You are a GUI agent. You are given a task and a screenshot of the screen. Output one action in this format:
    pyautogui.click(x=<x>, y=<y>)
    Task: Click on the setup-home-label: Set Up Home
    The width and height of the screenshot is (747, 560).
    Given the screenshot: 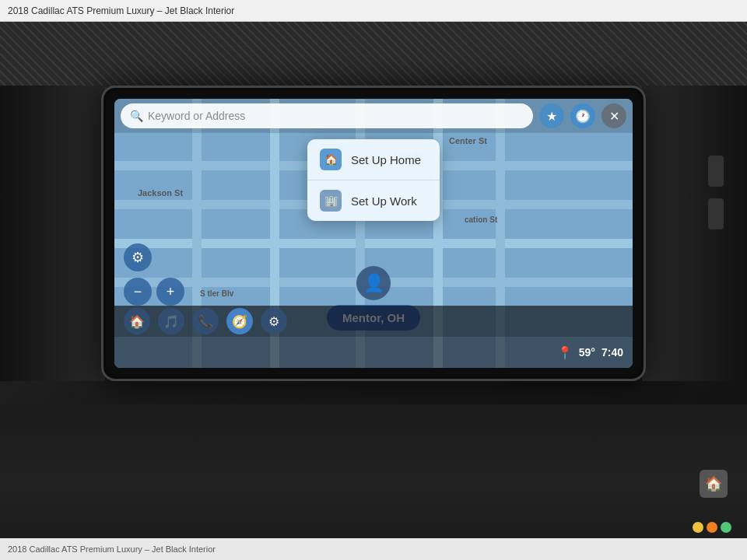 What is the action you would take?
    pyautogui.click(x=386, y=160)
    